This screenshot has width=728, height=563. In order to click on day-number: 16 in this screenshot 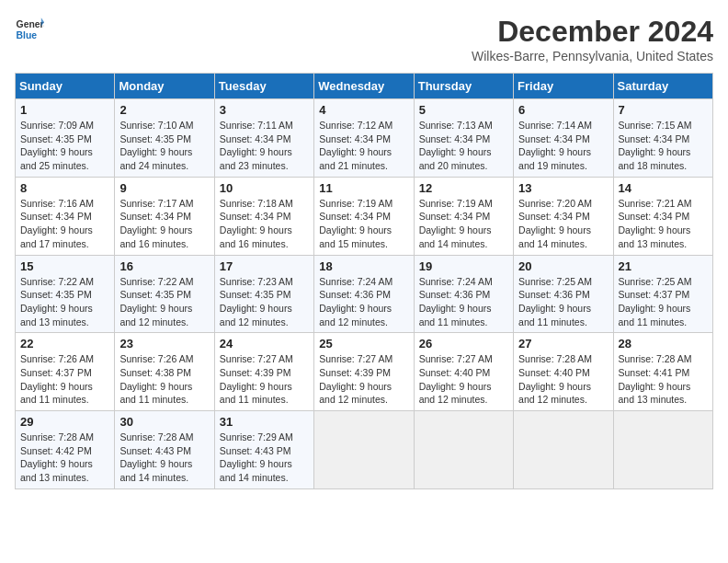, I will do `click(164, 267)`.